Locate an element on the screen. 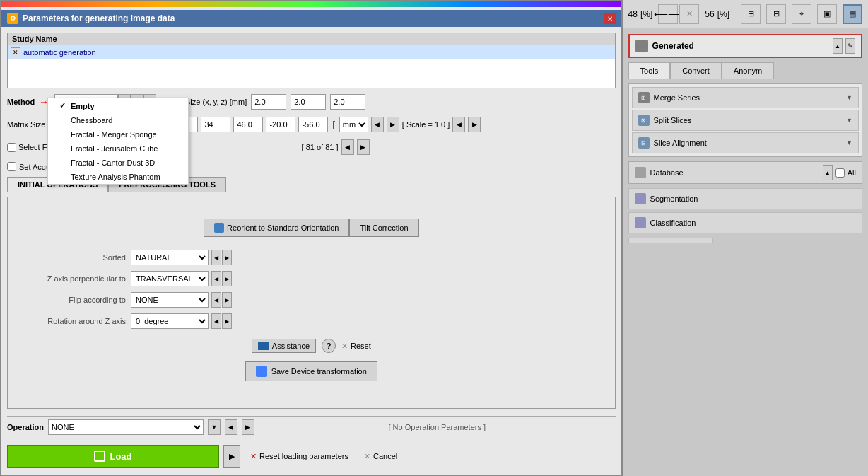 This screenshot has height=476, width=868. seg-class-section: Segmentation Classification is located at coordinates (745, 216).